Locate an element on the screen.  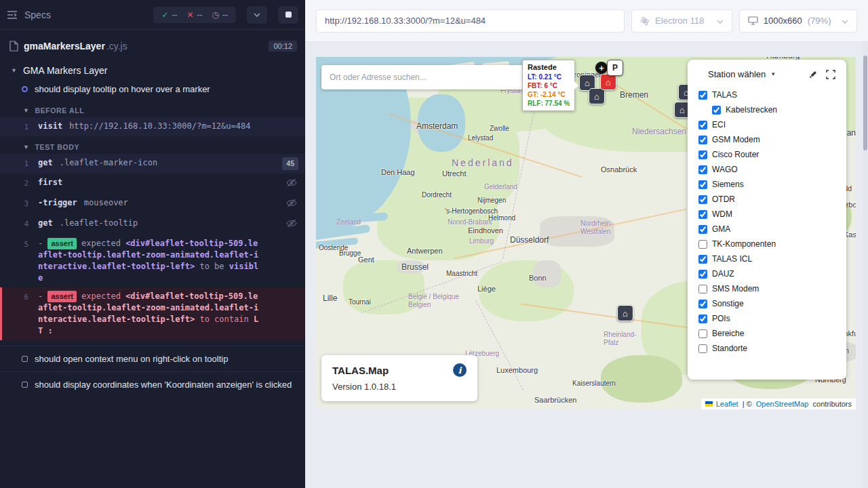
test-body-section: ▼ TEST BODY is located at coordinates (153, 145).